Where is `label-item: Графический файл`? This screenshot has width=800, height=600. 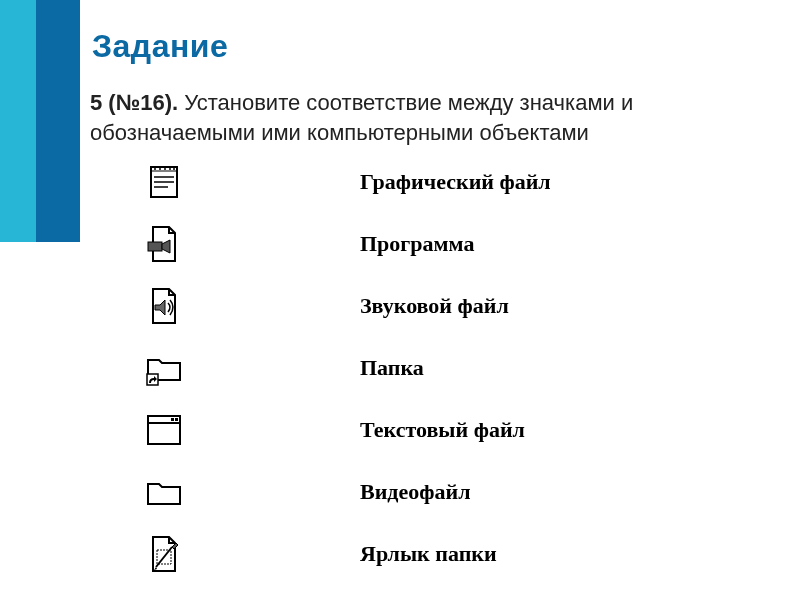
label-item: Графический файл is located at coordinates (456, 182).